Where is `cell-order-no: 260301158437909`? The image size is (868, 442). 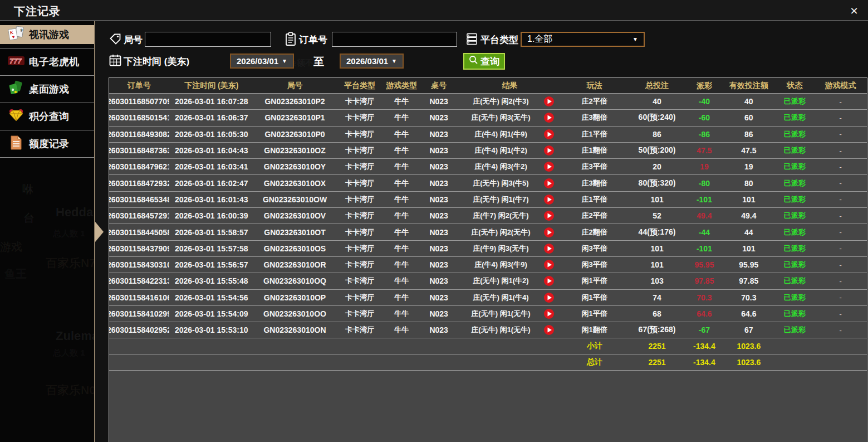 cell-order-no: 260301158437909 is located at coordinates (139, 249).